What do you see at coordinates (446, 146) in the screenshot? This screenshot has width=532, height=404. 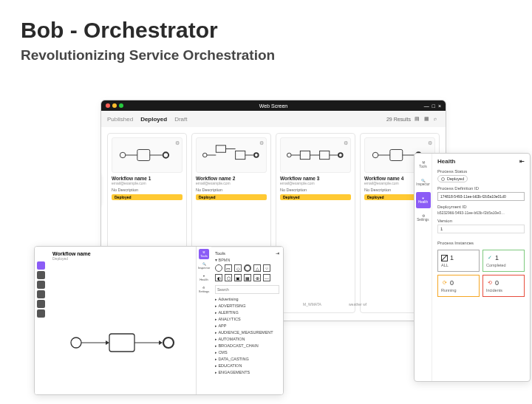 I see `filter-button: ▽Filter` at bounding box center [446, 146].